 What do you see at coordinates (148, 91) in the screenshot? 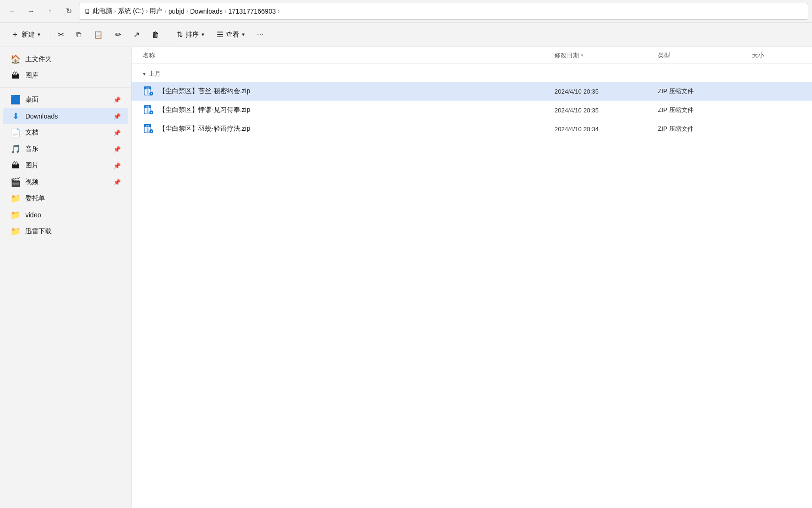
I see `zip-icon-1: ZIP` at bounding box center [148, 91].